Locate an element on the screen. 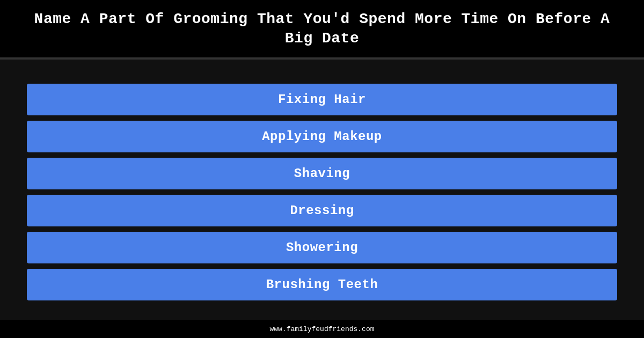 This screenshot has width=644, height=338. answer-row: Shaving is located at coordinates (322, 174).